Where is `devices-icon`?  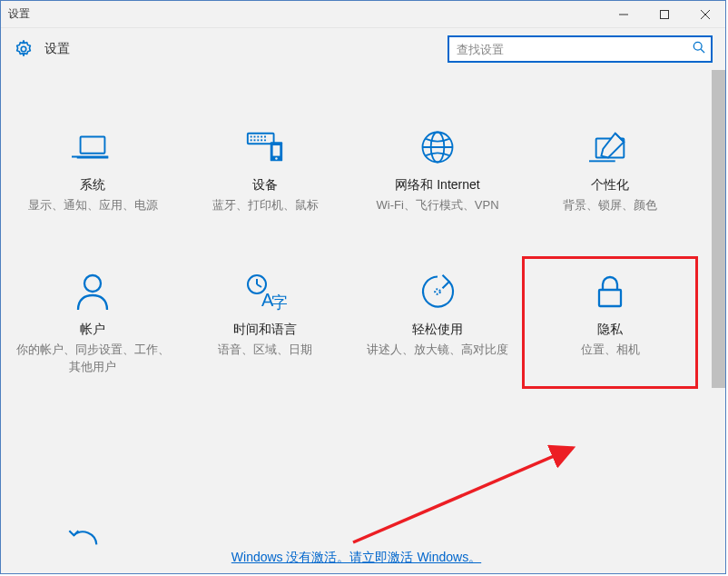
devices-icon is located at coordinates (265, 147).